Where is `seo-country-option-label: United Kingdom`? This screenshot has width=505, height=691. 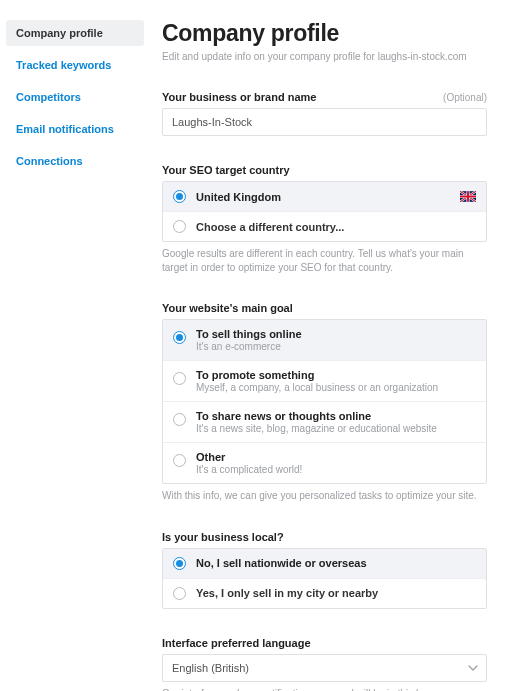 seo-country-option-label: United Kingdom is located at coordinates (325, 197).